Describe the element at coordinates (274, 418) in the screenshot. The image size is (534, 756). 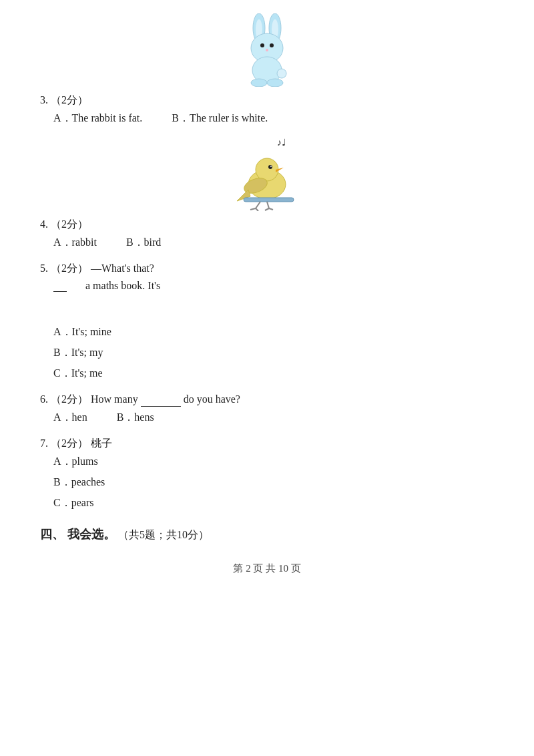
I see `q6-options: A．hen B．hens` at that location.